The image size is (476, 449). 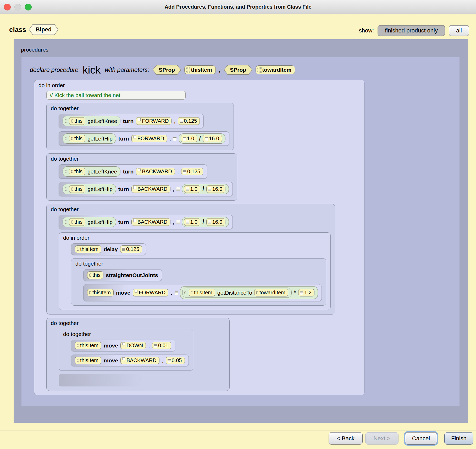 What do you see at coordinates (123, 345) in the screenshot?
I see `code-statement: thisItemmoveDOWN,0.01` at bounding box center [123, 345].